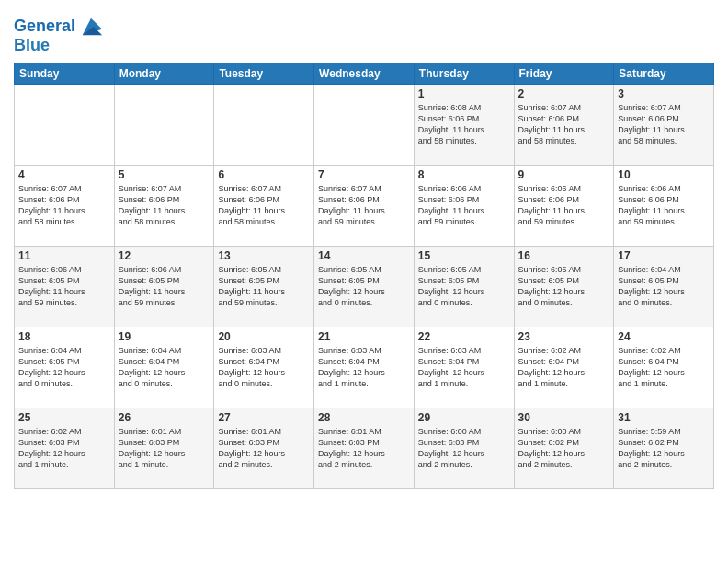  What do you see at coordinates (164, 368) in the screenshot?
I see `calendar-day-cell: 19Sunrise: 6:04 AMSunset: 6:04 PMDayligh…` at bounding box center [164, 368].